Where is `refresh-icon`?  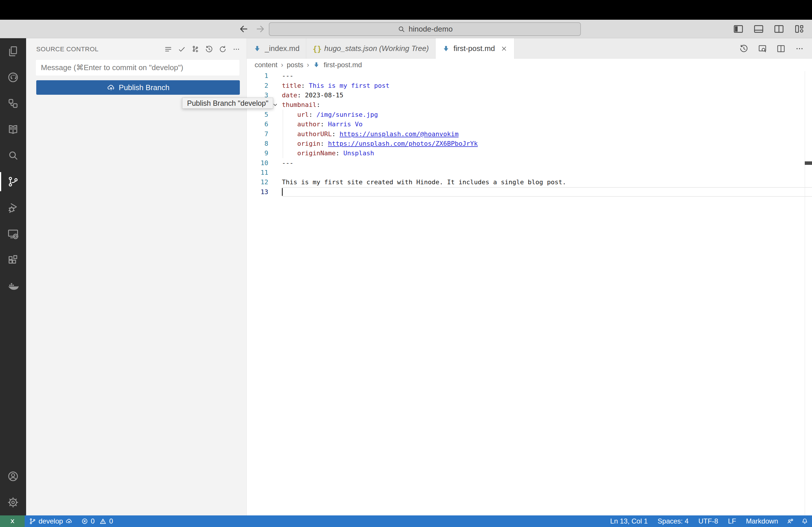
refresh-icon is located at coordinates (223, 49).